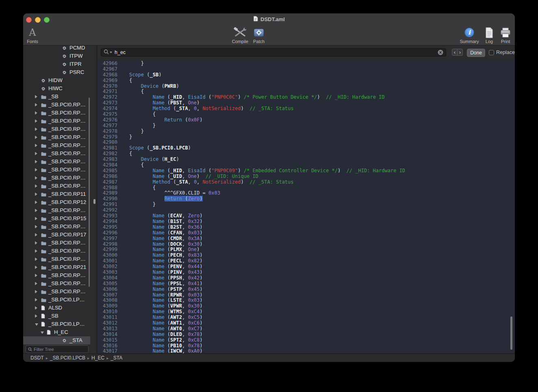 The height and width of the screenshot is (392, 538). Describe the element at coordinates (306, 182) in the screenshot. I see `code-line: 42987 Method (_STA, 0, NotSerialized) //…` at that location.